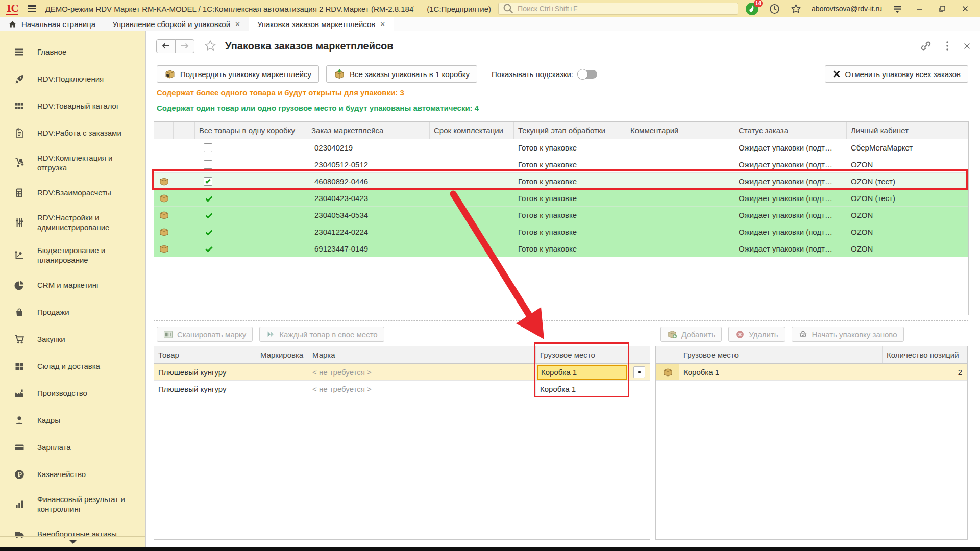 The height and width of the screenshot is (551, 980). Describe the element at coordinates (166, 46) in the screenshot. I see `back-button` at that location.